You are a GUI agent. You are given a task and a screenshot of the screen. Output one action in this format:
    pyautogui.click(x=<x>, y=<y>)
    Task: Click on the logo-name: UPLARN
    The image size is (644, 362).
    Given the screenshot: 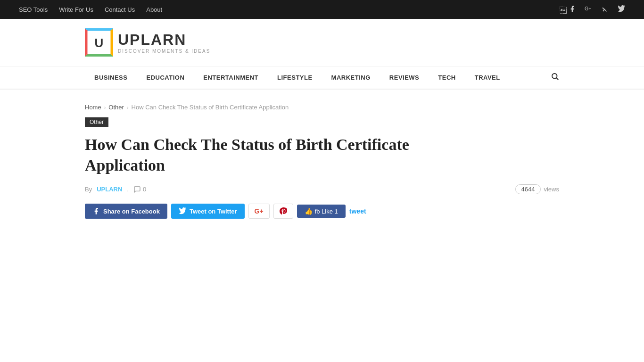 What is the action you would take?
    pyautogui.click(x=164, y=40)
    